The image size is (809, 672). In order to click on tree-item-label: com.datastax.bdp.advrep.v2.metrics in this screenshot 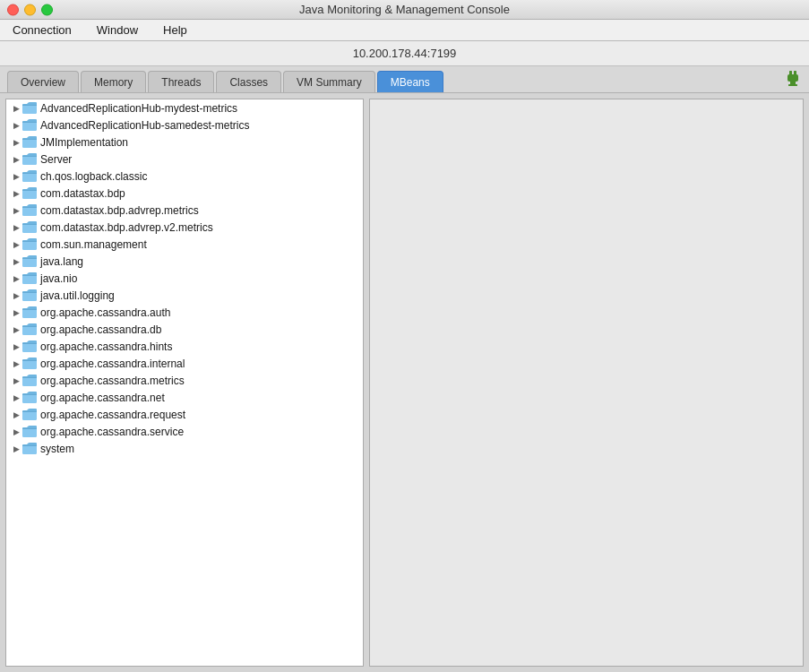, I will do `click(127, 228)`.